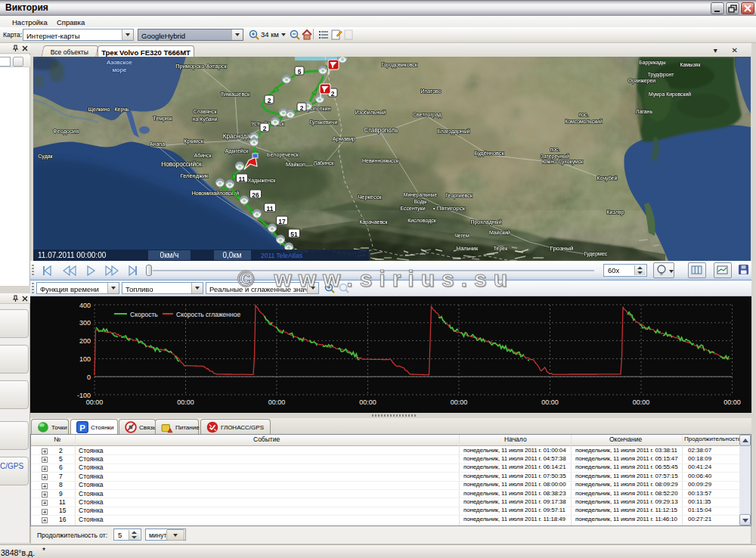 The width and height of the screenshot is (756, 558). I want to click on svg-text: Новороссийск, so click(181, 165).